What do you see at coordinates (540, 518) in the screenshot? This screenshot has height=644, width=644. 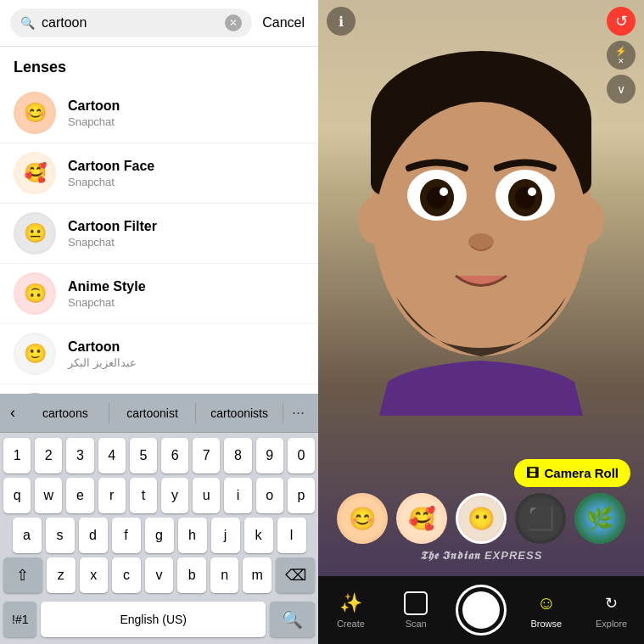 I see `lens-strip-item-3: ⬛` at bounding box center [540, 518].